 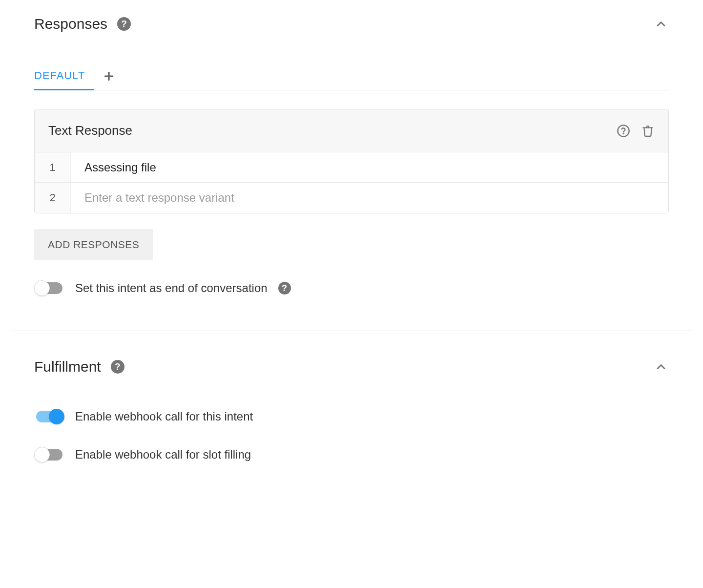 What do you see at coordinates (64, 76) in the screenshot?
I see `tab-default: DEFAULT` at bounding box center [64, 76].